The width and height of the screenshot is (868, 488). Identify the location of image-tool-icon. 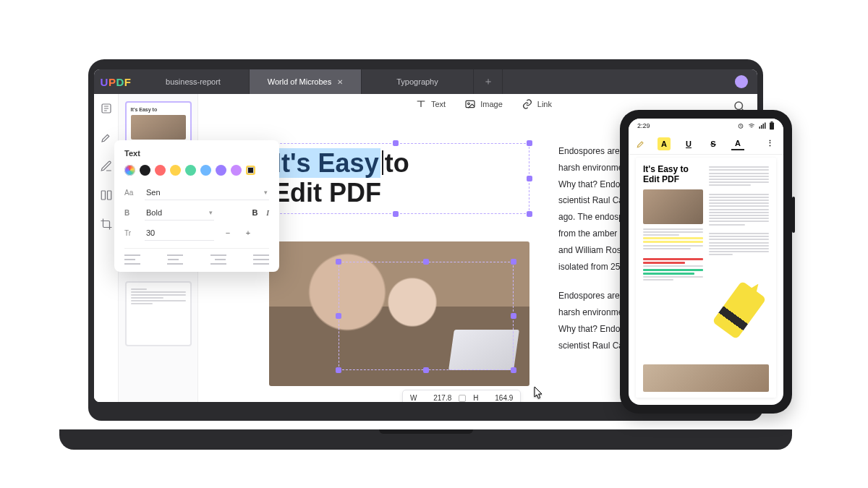
(470, 104).